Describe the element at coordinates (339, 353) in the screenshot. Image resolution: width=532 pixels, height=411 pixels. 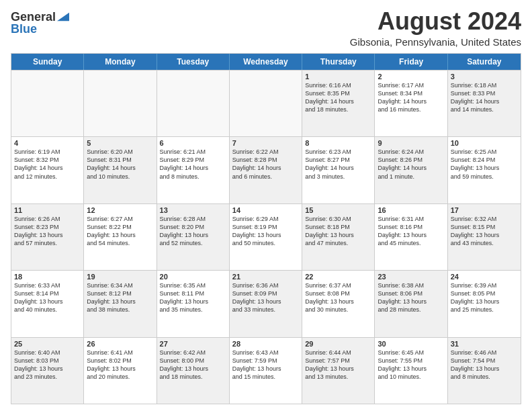
I see `cell-info-line: Sunrise: 6:44 AM` at that location.